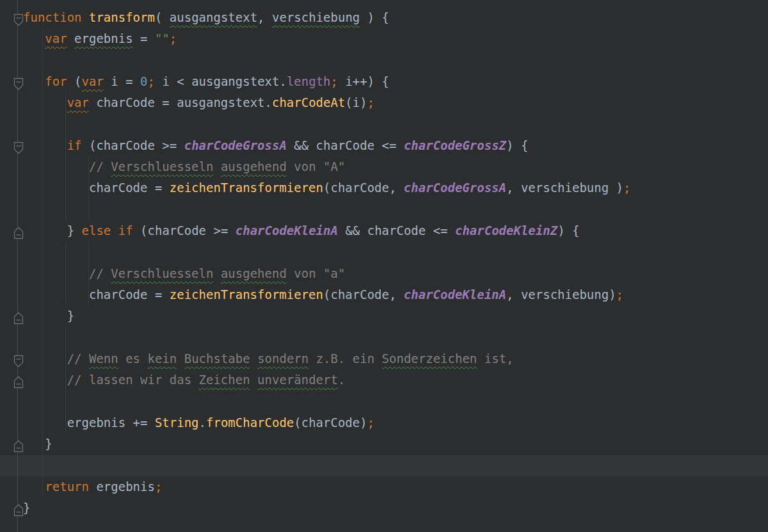 Image resolution: width=768 pixels, height=532 pixels. What do you see at coordinates (163, 38) in the screenshot?
I see `code-token: ""` at bounding box center [163, 38].